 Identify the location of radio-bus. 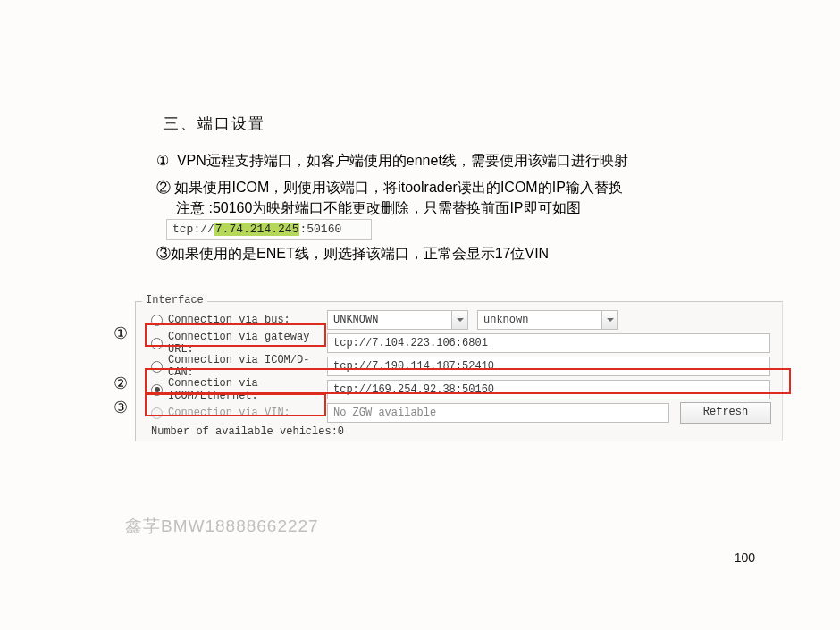
(157, 320).